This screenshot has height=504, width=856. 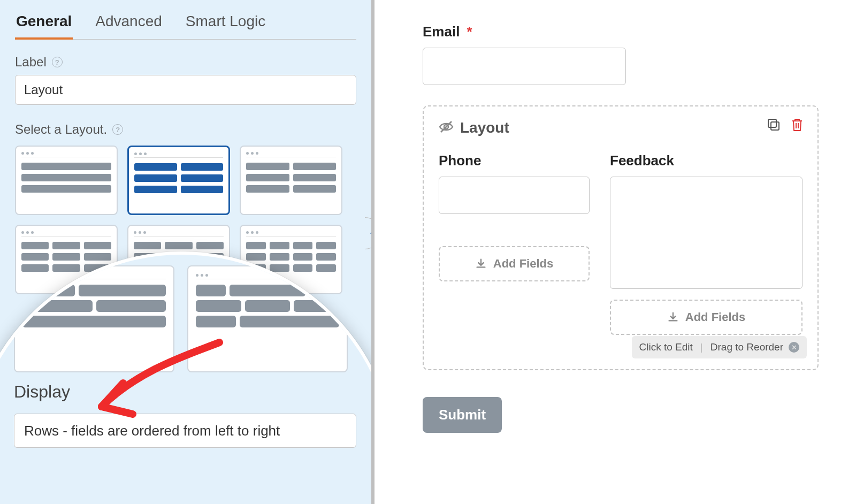 What do you see at coordinates (524, 66) in the screenshot?
I see `email-input` at bounding box center [524, 66].